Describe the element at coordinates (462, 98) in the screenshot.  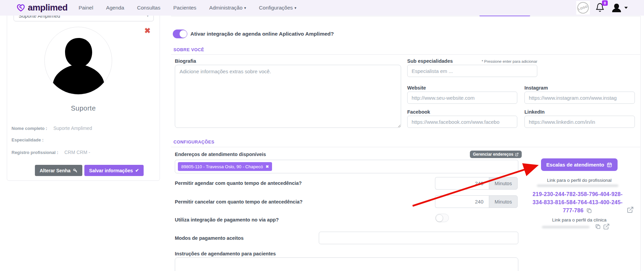
I see `website-input` at that location.